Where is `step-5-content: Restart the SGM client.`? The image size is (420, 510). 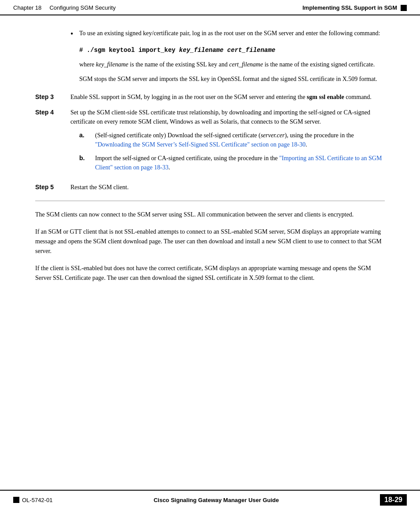
step-5-content: Restart the SGM client. is located at coordinates (228, 187).